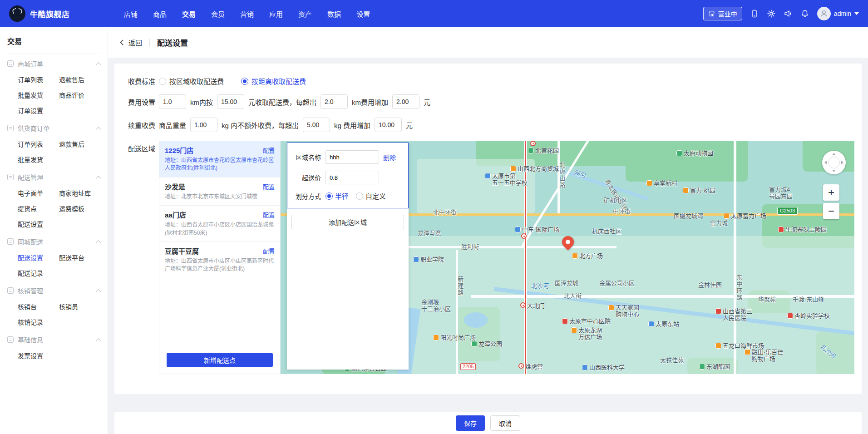  Describe the element at coordinates (123, 43) in the screenshot. I see `chevron-left-icon` at that location.